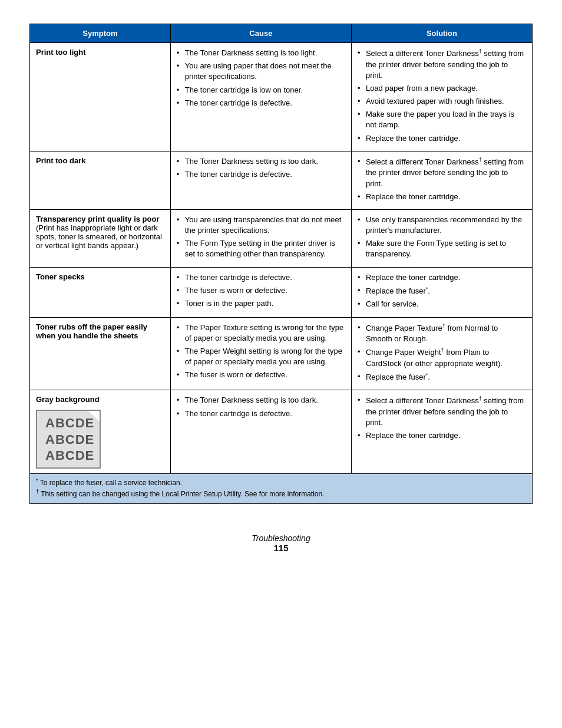 The image size is (562, 728). I want to click on cause-item: Toner is in the paper path., so click(261, 304).